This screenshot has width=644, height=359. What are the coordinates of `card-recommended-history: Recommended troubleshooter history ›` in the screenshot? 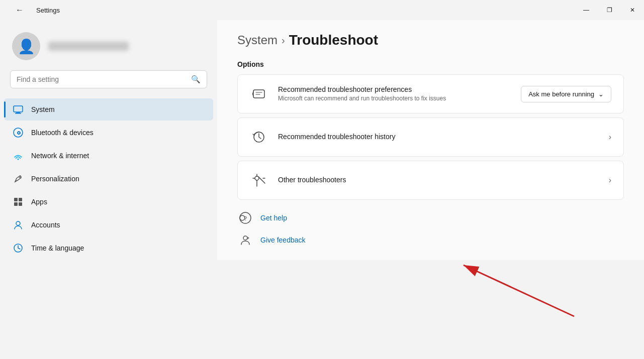 It's located at (430, 137).